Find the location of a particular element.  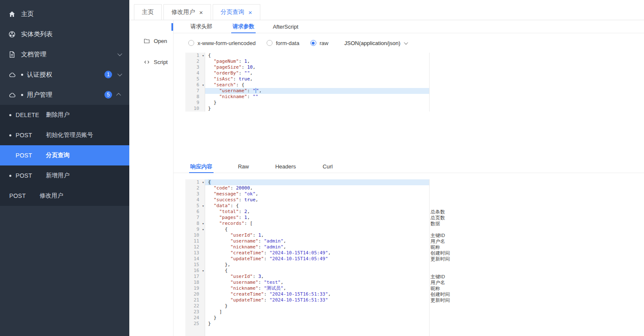

editor-gutter: 16▾ is located at coordinates (195, 271).